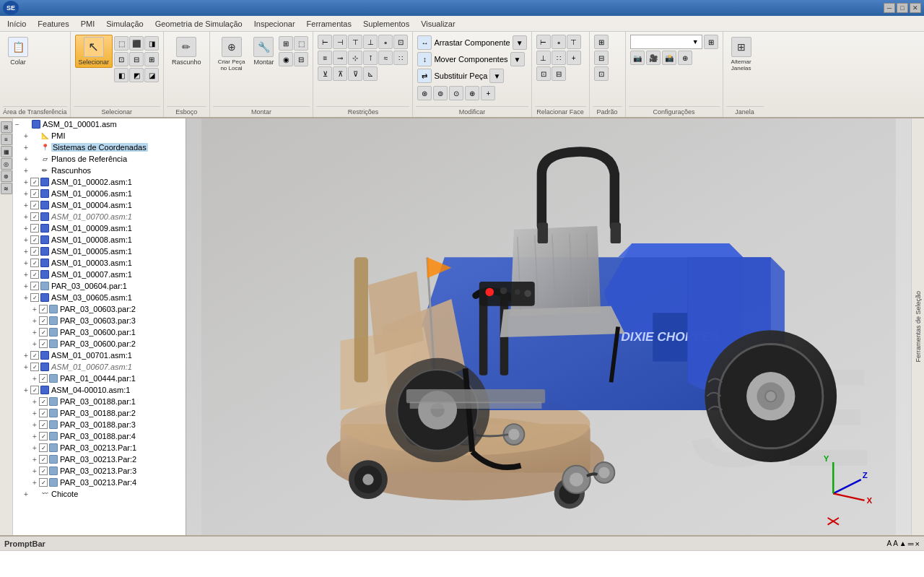  I want to click on expand-par0600b: +, so click(35, 344).